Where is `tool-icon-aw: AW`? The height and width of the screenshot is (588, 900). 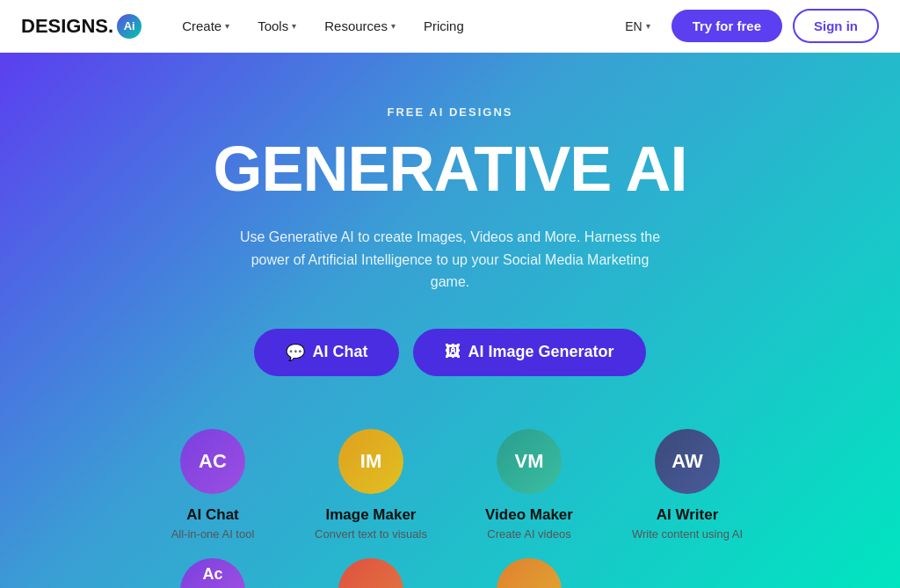 tool-icon-aw: AW is located at coordinates (687, 461).